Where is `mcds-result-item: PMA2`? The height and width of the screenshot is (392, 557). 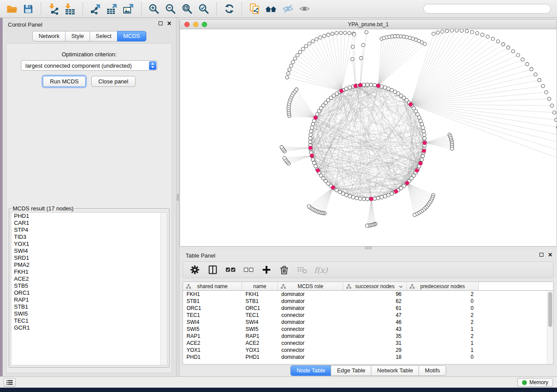
mcds-result-item: PMA2 is located at coordinates (89, 265).